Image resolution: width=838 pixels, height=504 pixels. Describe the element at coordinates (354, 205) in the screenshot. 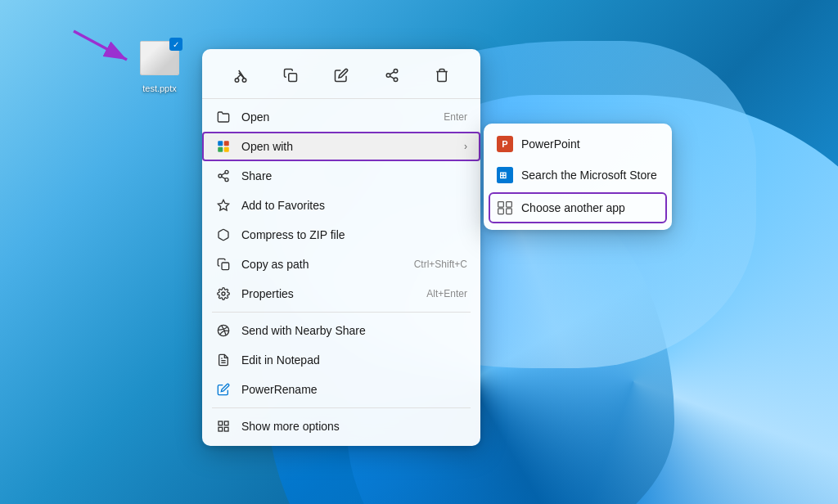

I see `add-favorites-label: Add to Favorites` at that location.